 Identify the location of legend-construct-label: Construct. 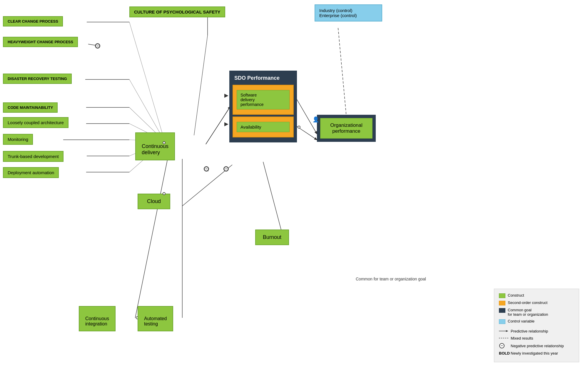
(516, 295).